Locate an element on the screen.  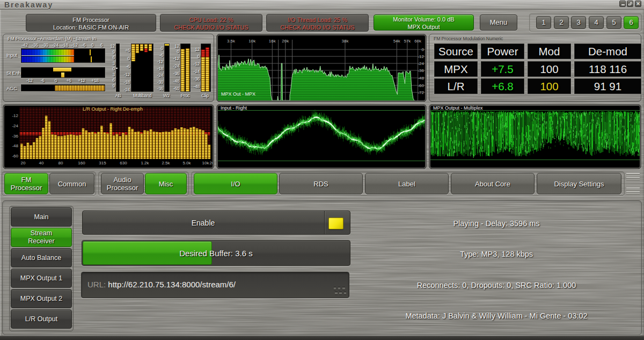
svg-text: 630 is located at coordinates (123, 163).